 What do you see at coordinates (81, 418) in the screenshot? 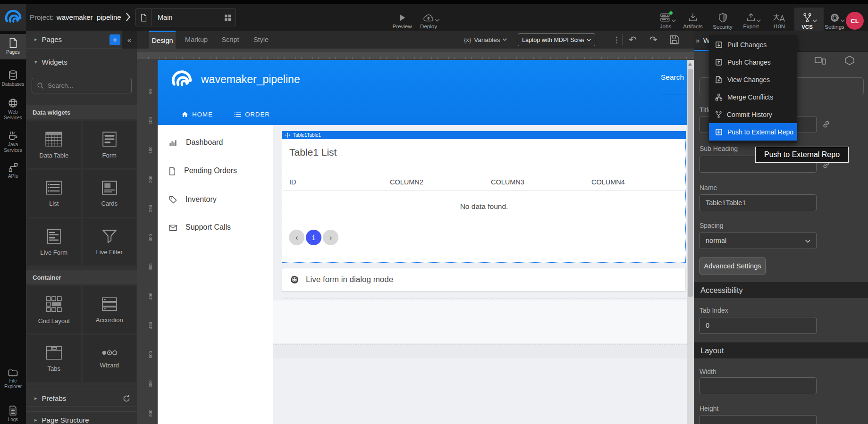
I see `page-structure-header: ▸ Page Structure` at bounding box center [81, 418].